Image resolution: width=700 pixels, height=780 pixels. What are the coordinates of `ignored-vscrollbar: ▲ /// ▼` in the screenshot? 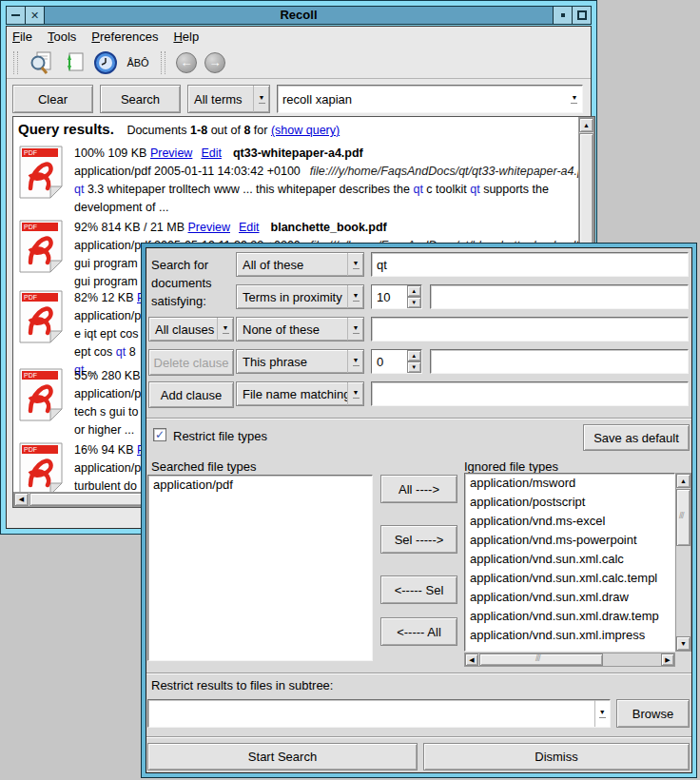 It's located at (683, 562).